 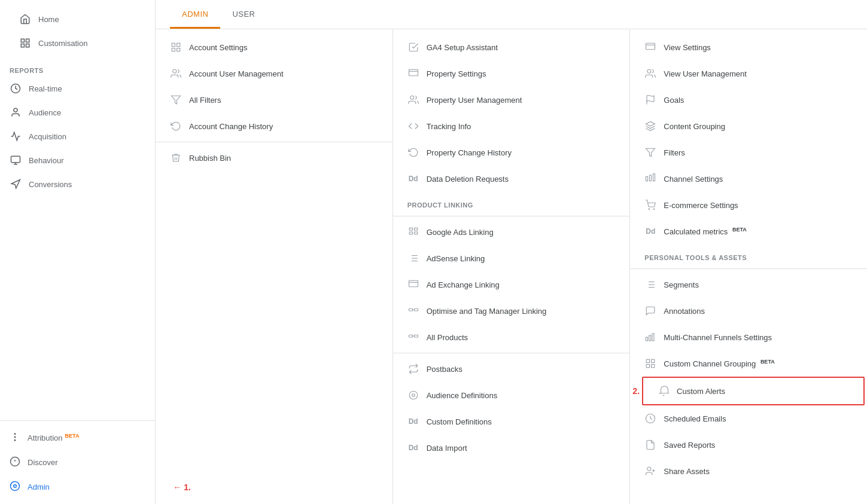 I want to click on menu-data-deletion-requests: Dd Data Deletion Requests, so click(x=512, y=179).